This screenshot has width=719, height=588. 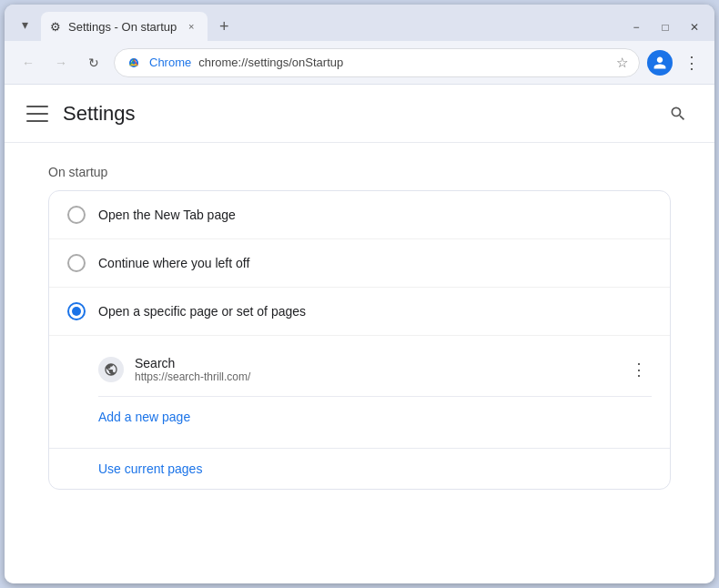 I want to click on page-title: Settings, so click(x=99, y=114).